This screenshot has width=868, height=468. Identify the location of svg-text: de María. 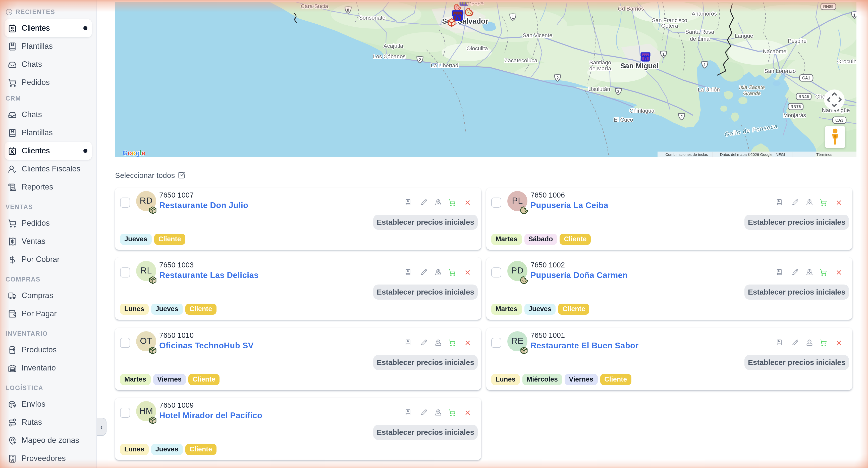
(600, 68).